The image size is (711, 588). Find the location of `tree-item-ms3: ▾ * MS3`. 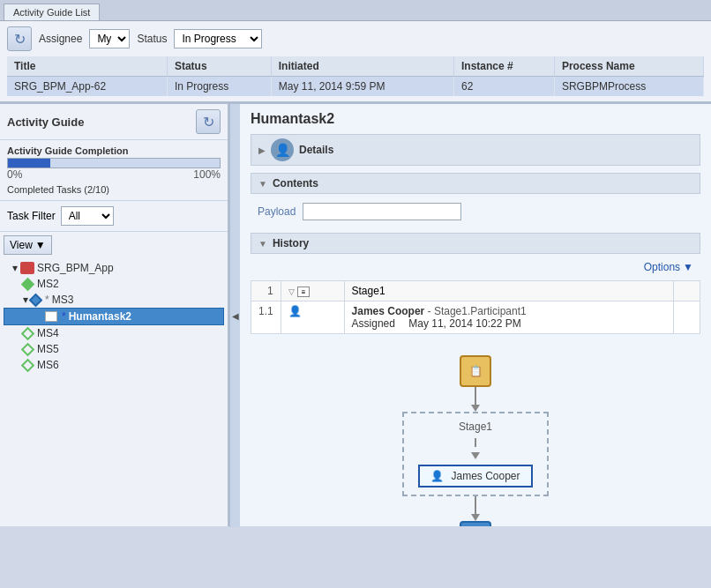

tree-item-ms3: ▾ * MS3 is located at coordinates (114, 300).